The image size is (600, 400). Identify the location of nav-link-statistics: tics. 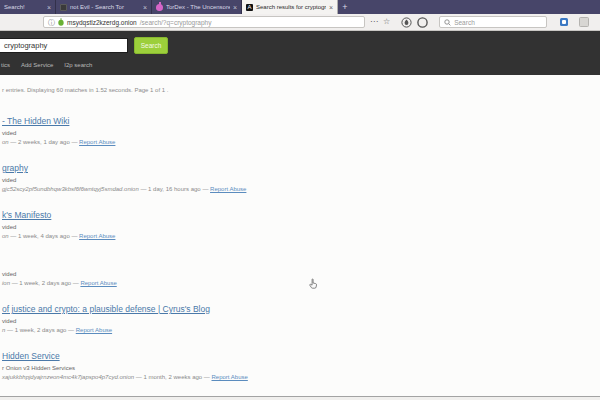
(6, 65).